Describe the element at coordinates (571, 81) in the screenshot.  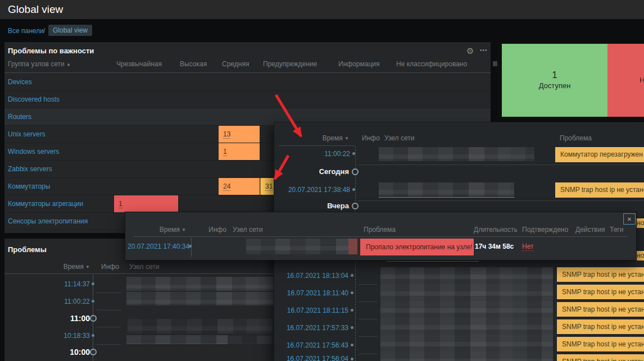
I see `availability-widget: 1 Доступен Н` at that location.